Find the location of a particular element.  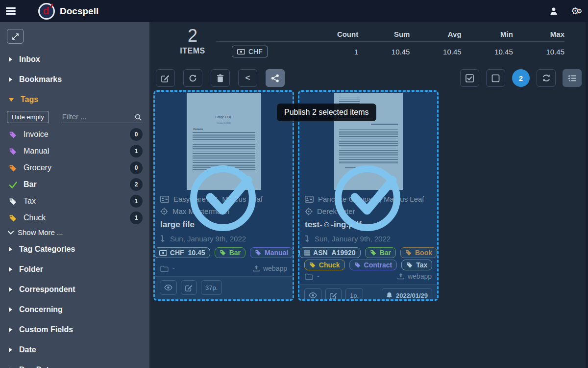

sidebar-item-custom-fields: Custom Fields is located at coordinates (74, 330).